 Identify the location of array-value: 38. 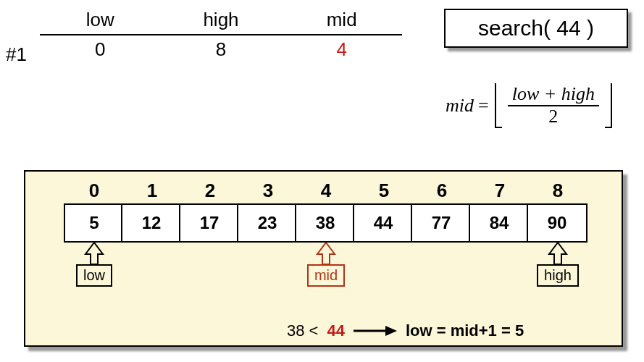
(325, 223).